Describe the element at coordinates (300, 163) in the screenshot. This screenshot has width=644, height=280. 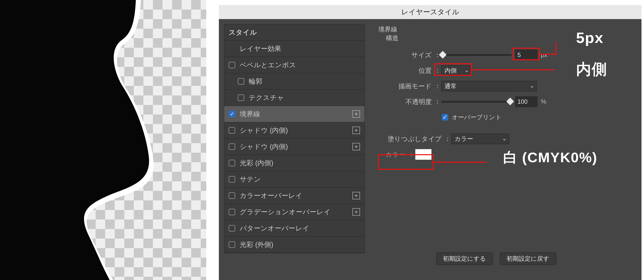
I see `style-label: 光彩 (内側)` at that location.